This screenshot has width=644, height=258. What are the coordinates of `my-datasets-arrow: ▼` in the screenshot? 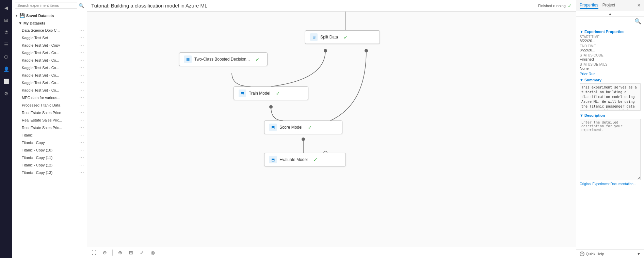 It's located at (20, 23).